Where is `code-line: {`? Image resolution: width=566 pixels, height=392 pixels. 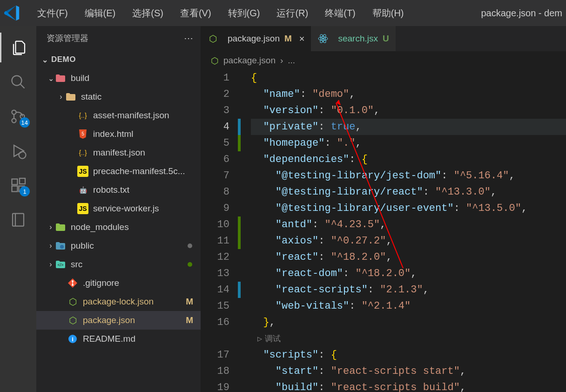
code-line: { is located at coordinates (409, 78).